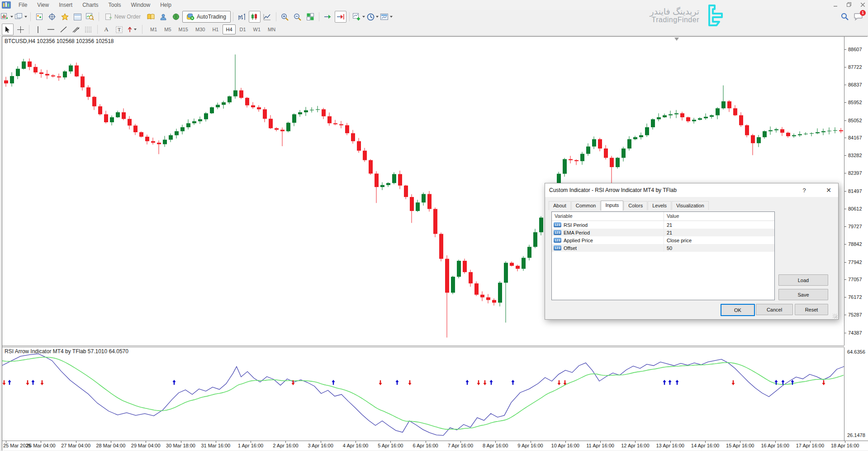 The image size is (868, 451). What do you see at coordinates (719, 248) in the screenshot?
I see `param-value: 50` at bounding box center [719, 248].